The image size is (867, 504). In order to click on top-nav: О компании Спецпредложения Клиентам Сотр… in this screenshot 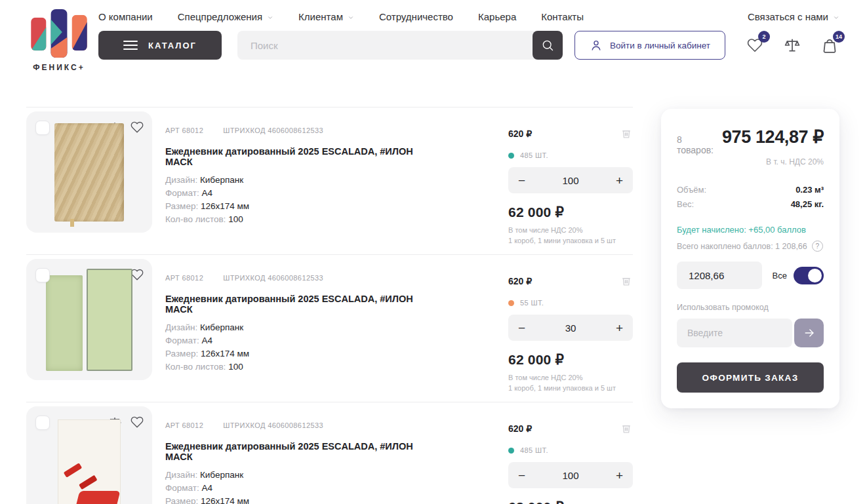, I will do `click(469, 16)`.